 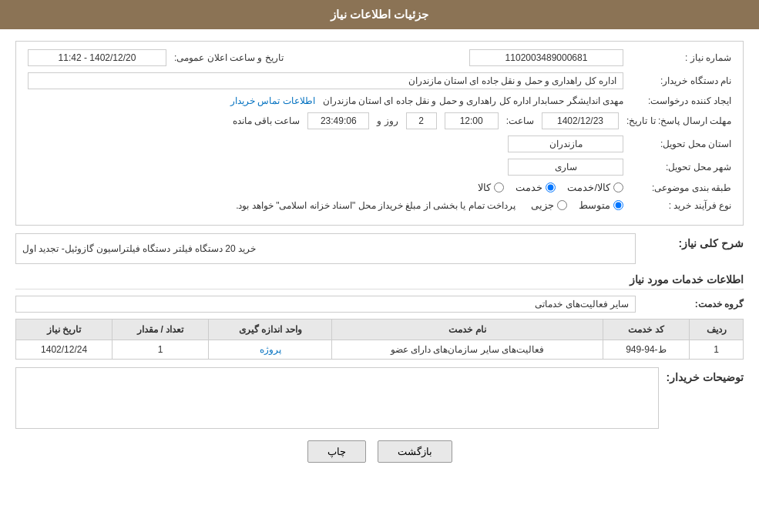 I want to click on deadline-days: 2, so click(x=421, y=121).